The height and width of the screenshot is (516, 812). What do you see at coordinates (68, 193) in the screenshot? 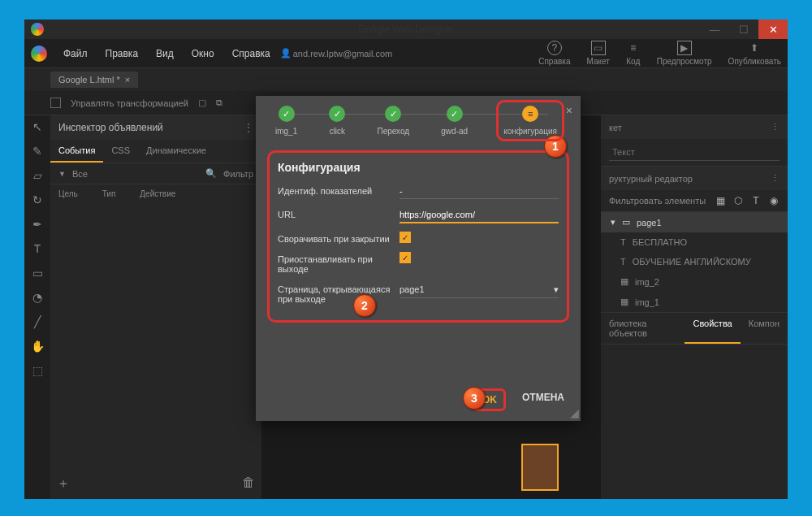
I see `col-target: Цель` at bounding box center [68, 193].